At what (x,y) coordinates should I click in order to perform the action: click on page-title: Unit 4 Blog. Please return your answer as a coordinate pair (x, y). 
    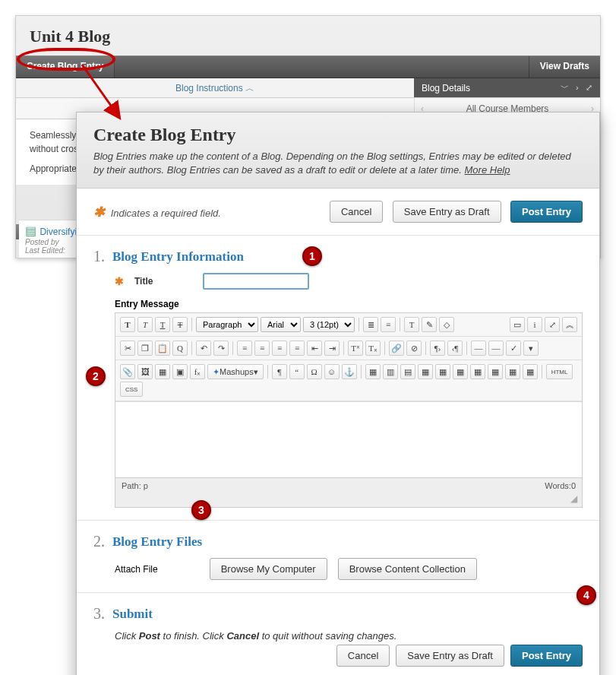
    Looking at the image, I should click on (308, 36).